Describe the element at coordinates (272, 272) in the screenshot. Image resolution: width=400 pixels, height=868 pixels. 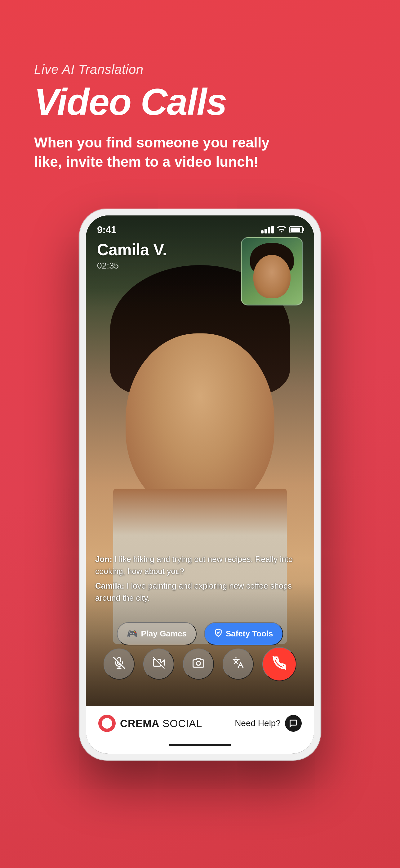
I see `self-view-thumbnail` at that location.